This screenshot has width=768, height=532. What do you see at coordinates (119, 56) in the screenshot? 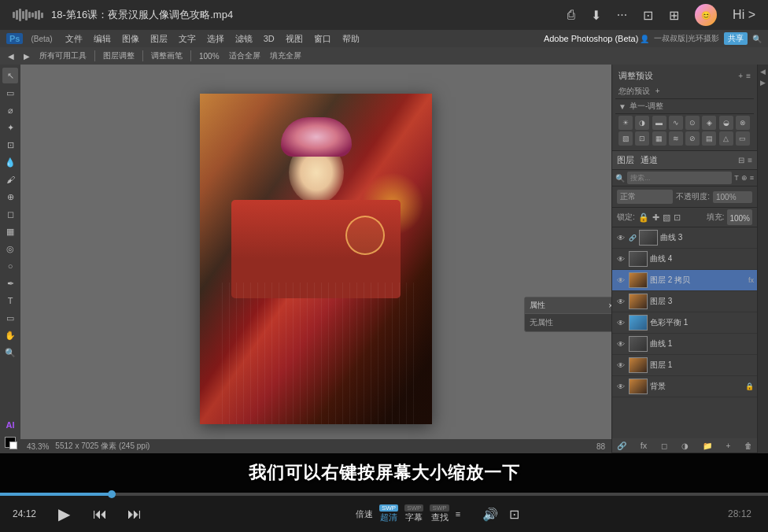
I see `toolbar-adjustments: 图层调整` at bounding box center [119, 56].